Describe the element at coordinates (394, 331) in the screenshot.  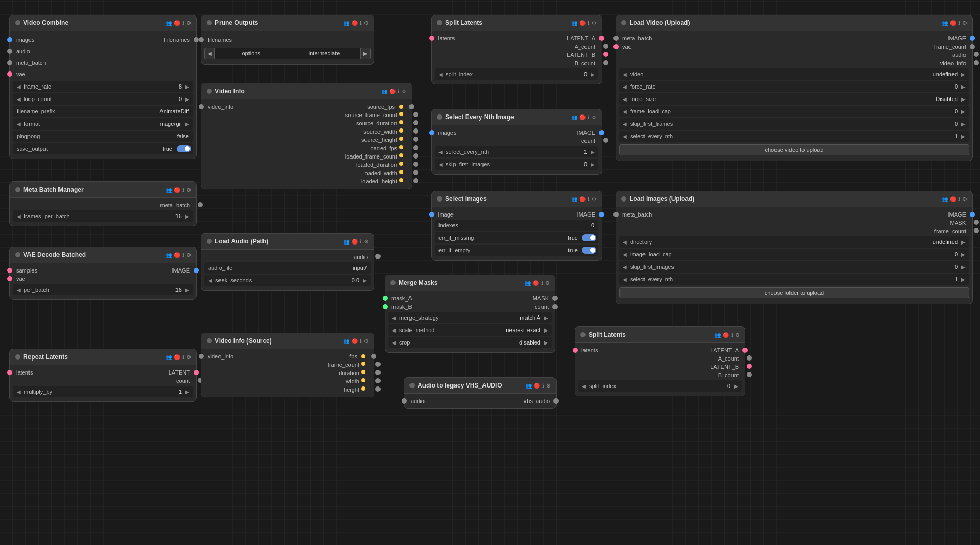
I see `scale-method-left-arrow: ◀` at that location.